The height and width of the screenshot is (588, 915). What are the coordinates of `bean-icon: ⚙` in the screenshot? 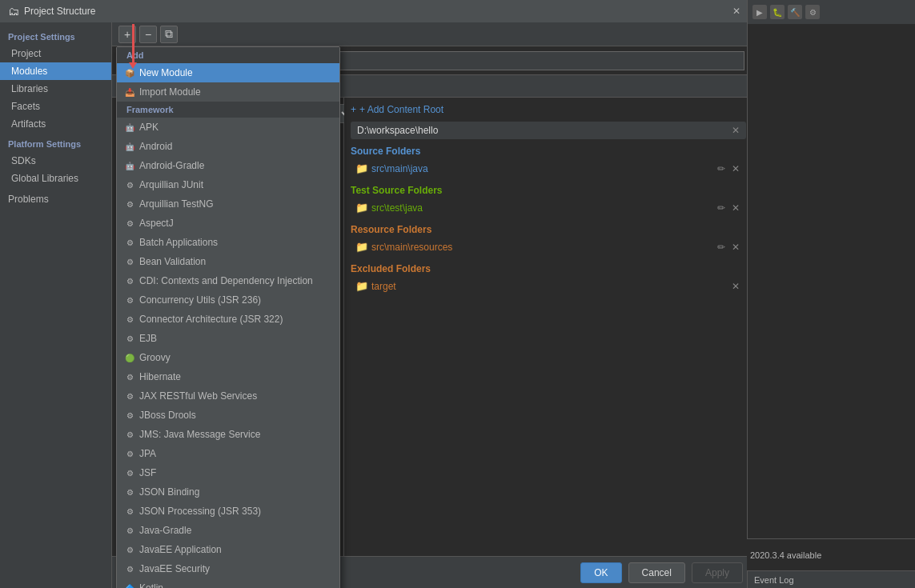 It's located at (130, 262).